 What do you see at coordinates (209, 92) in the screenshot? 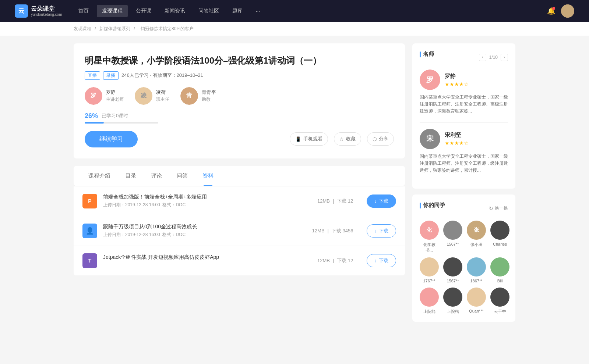
I see `teacher-3-name: 青青平` at bounding box center [209, 92].